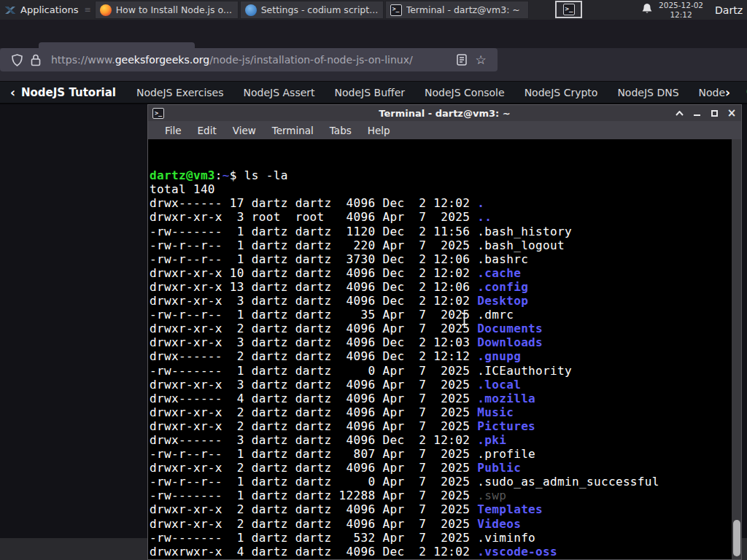 Image resolution: width=747 pixels, height=560 pixels. Describe the element at coordinates (445, 232) in the screenshot. I see `terminal-line: -rw------- 1 dartz dartz 1120 Dec 2 11:5…` at that location.